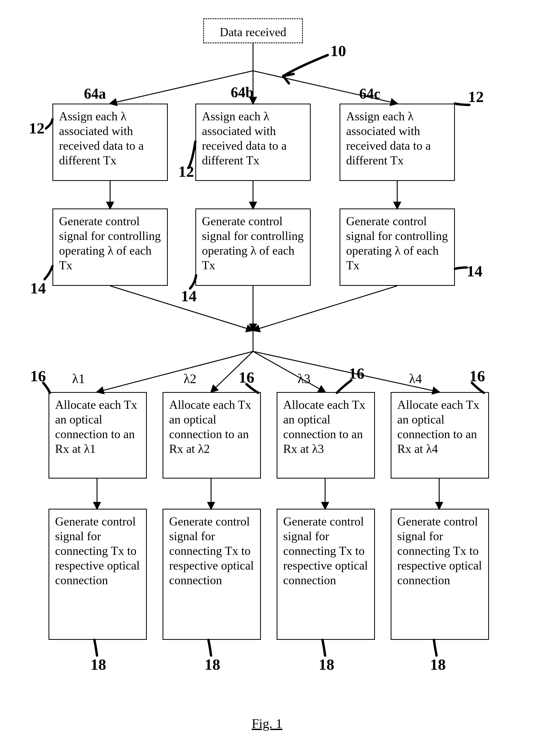 Image resolution: width=543 pixels, height=756 pixels. I want to click on ref-18-2: 18, so click(213, 665).